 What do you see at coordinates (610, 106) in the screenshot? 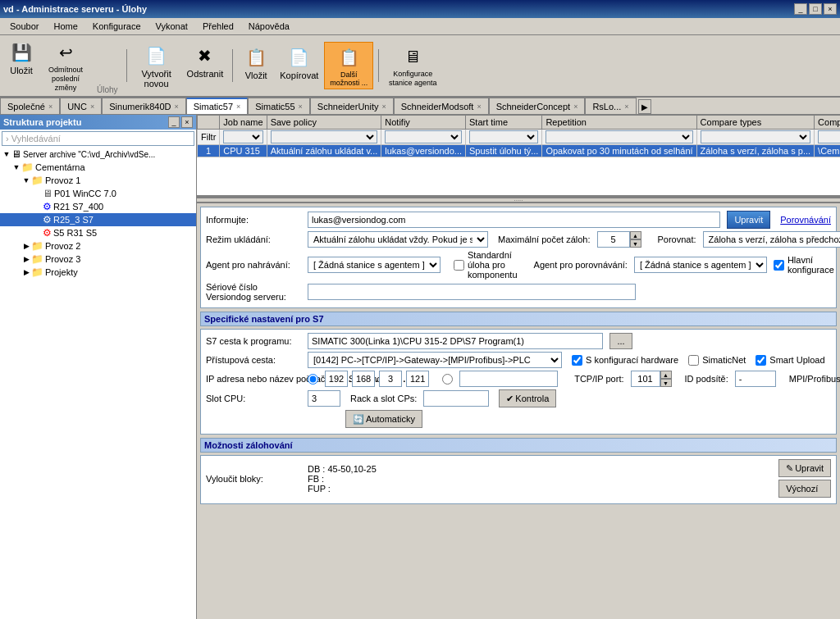
I see `tab-rslo: RsLo... ×` at bounding box center [610, 106].